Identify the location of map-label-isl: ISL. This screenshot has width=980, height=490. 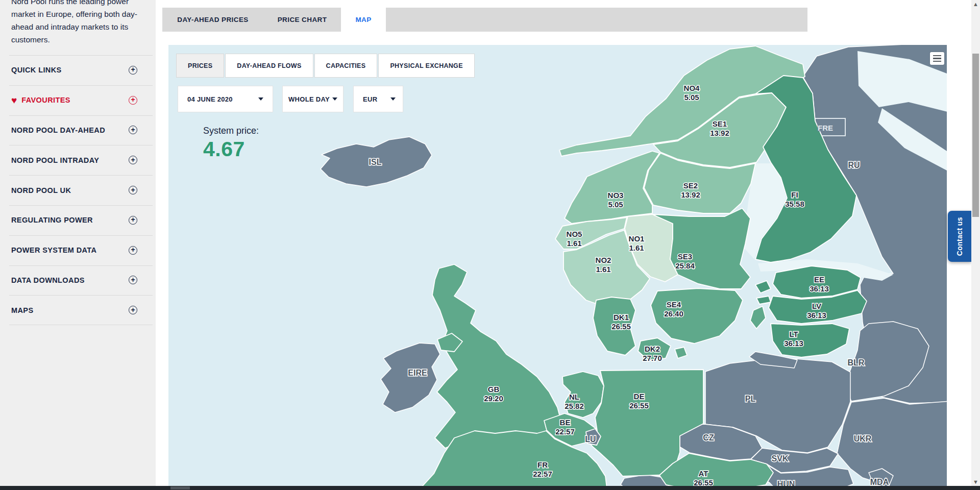
(376, 162).